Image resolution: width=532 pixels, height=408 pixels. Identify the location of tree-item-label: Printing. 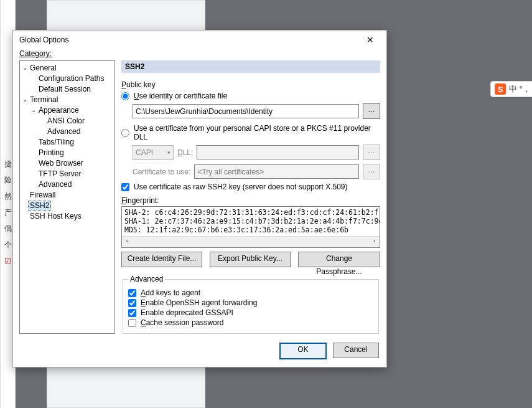
(51, 153).